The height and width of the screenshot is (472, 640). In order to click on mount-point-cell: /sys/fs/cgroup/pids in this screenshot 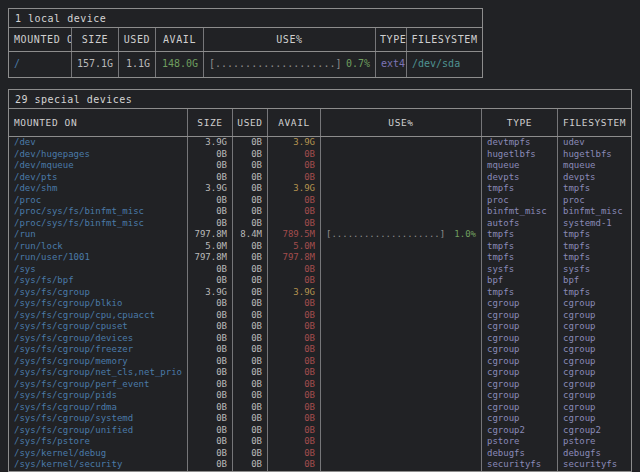, I will do `click(98, 396)`.